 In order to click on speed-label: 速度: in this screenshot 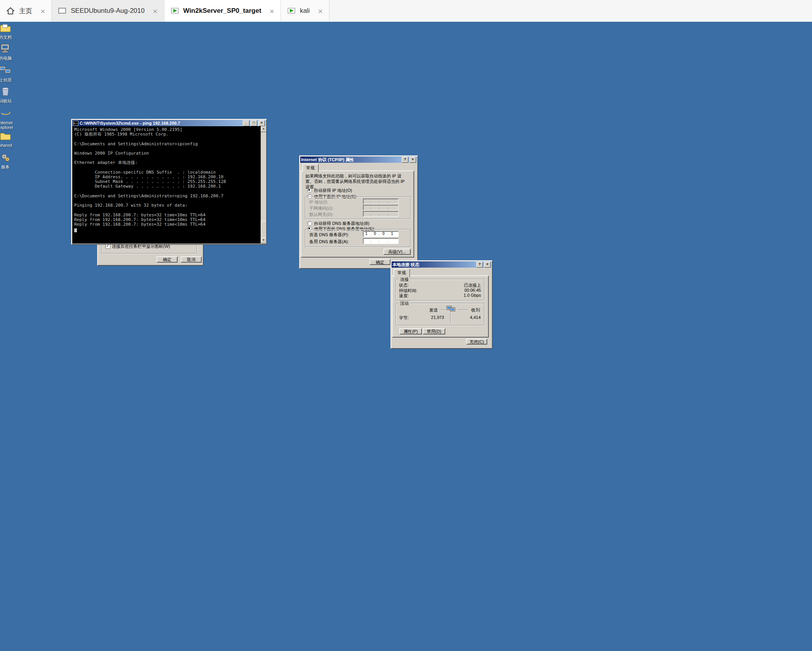, I will do `click(404, 296)`.